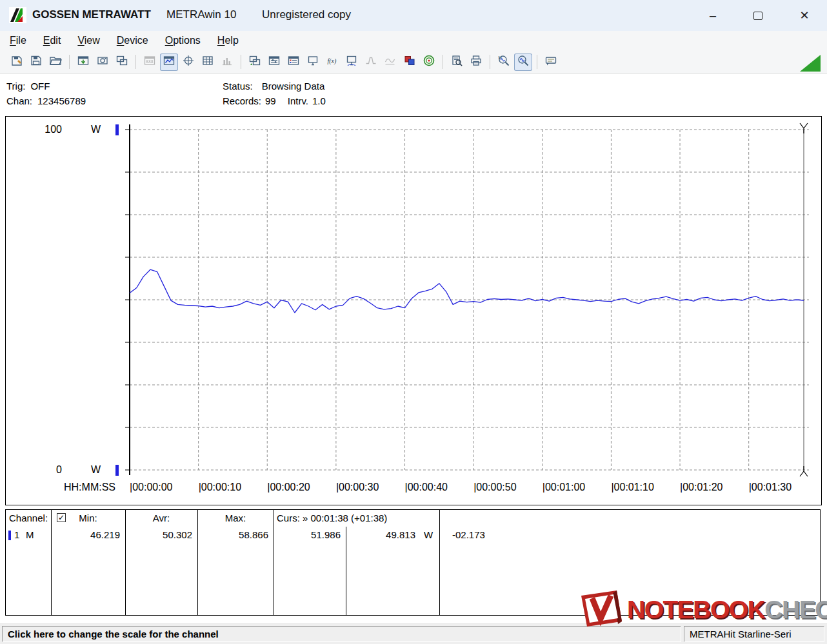 The image size is (827, 644). Describe the element at coordinates (122, 62) in the screenshot. I see `copy-window-button` at that location.